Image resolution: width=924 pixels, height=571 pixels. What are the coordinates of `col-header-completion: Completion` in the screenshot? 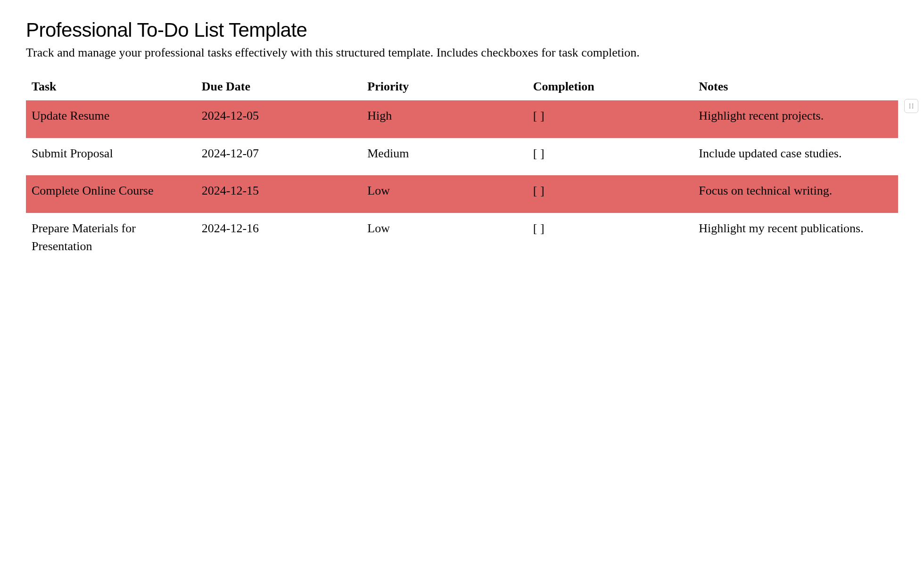 It's located at (610, 87).